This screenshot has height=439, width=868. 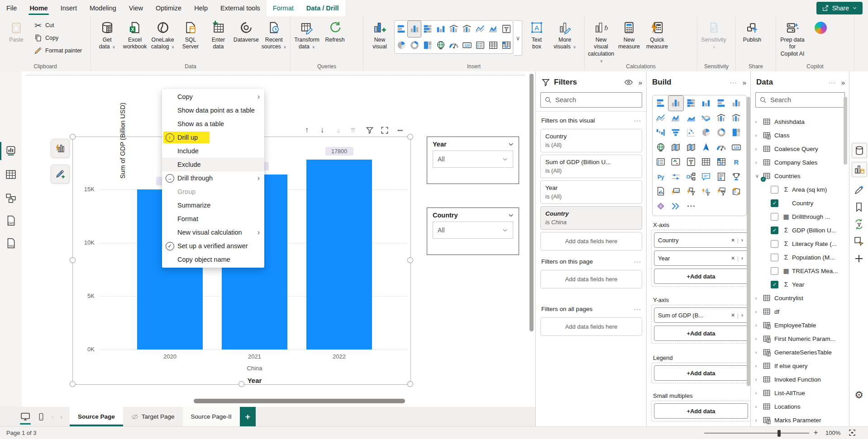 I want to click on table, so click(x=493, y=45).